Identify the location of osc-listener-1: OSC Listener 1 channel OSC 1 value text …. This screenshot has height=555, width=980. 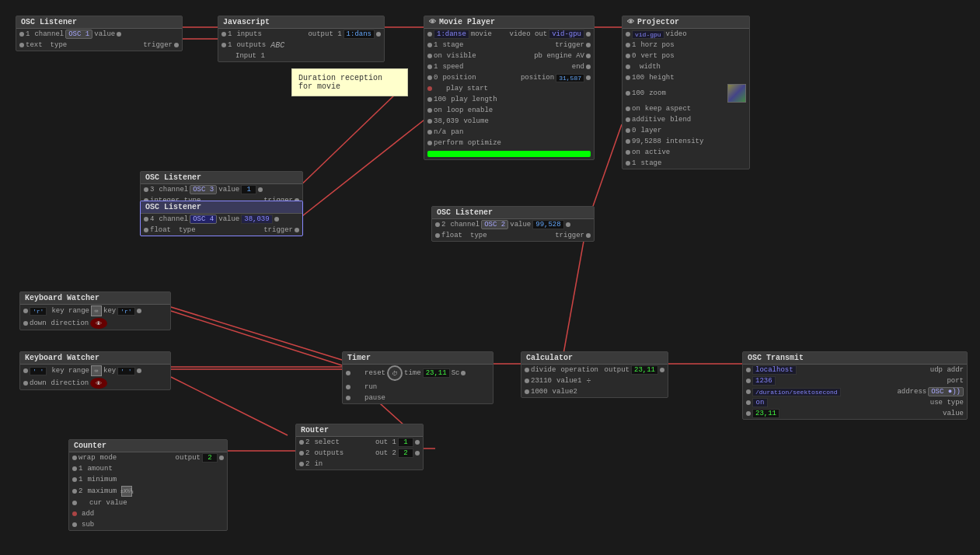
(99, 33).